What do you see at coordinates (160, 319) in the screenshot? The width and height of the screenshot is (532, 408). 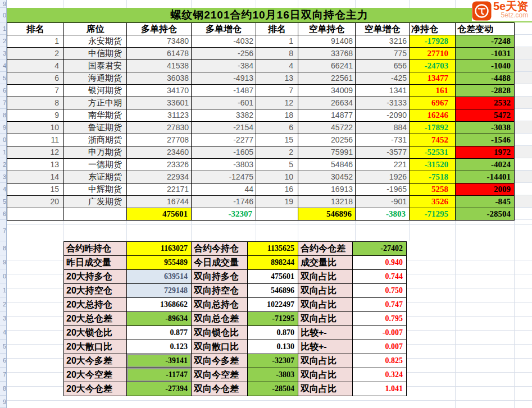 I see `summary-value: -89634` at bounding box center [160, 319].